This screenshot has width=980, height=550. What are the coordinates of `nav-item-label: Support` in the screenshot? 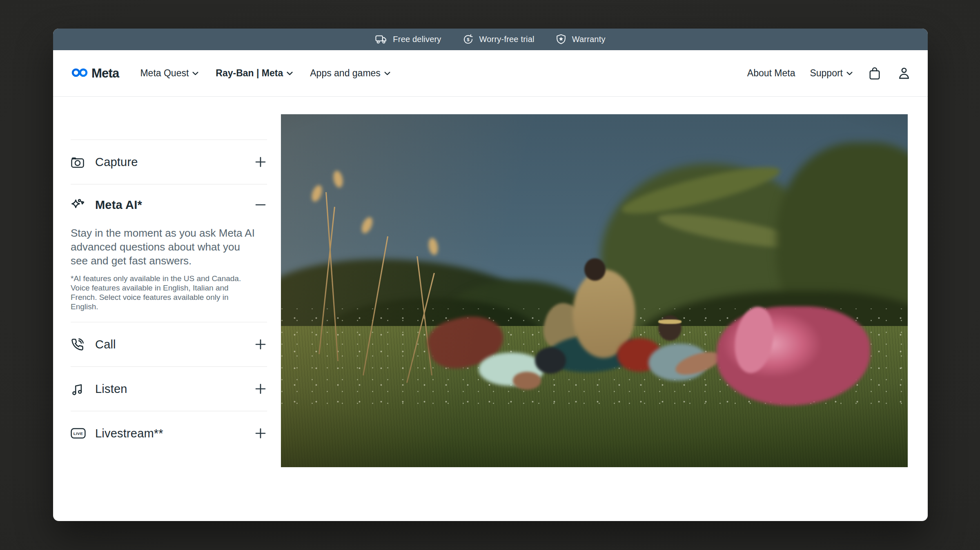 It's located at (826, 73).